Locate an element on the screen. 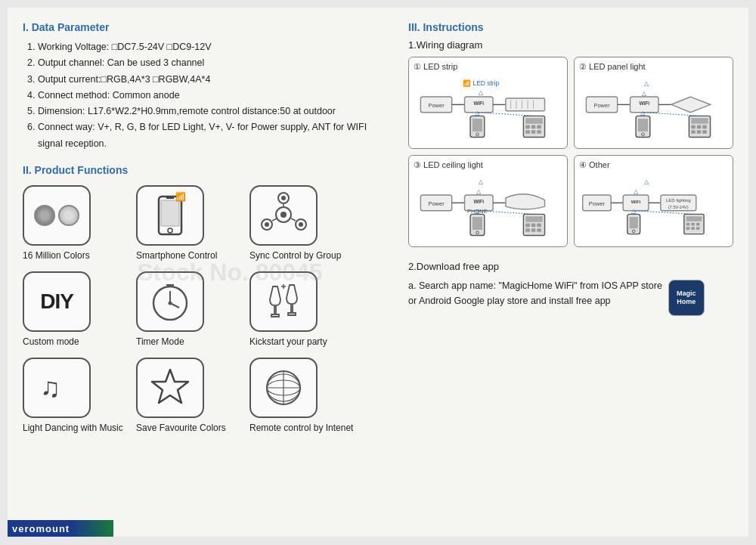 The height and width of the screenshot is (545, 756). param-6: Connect way: V+, R, G, B for LED Light, … is located at coordinates (215, 136).